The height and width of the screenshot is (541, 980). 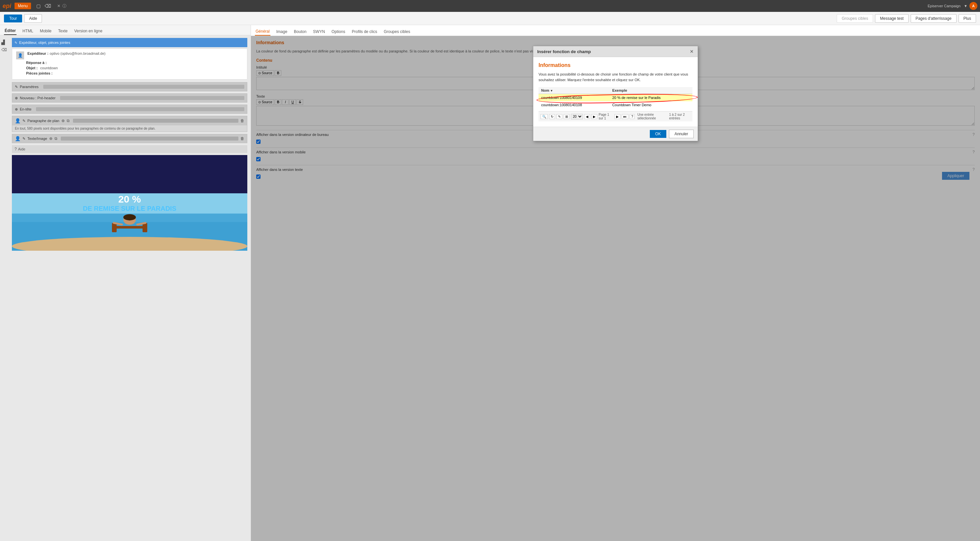 What do you see at coordinates (43, 121) in the screenshot?
I see `plan-label: Paragraphe de plan` at bounding box center [43, 121].